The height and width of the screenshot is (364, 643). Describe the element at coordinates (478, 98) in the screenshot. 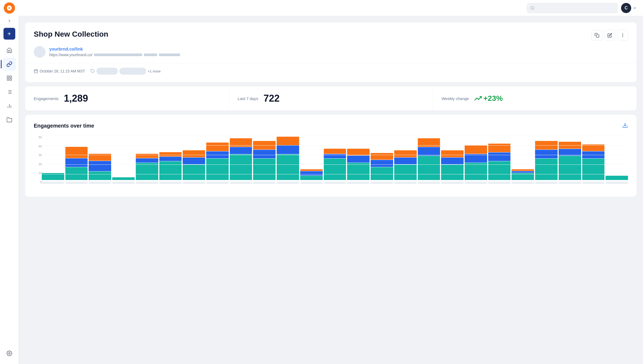

I see `trend-up-icon` at that location.